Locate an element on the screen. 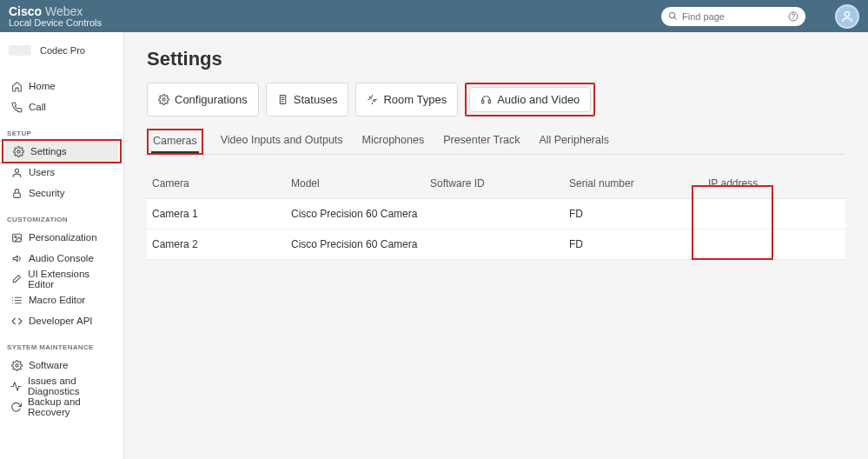  pill-room-types: Room Types is located at coordinates (407, 99).